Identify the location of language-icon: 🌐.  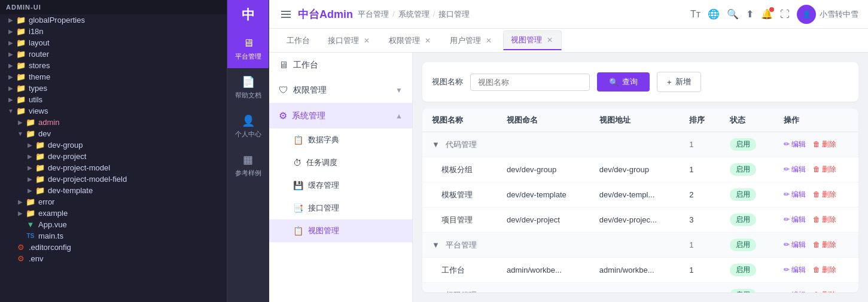
(714, 14).